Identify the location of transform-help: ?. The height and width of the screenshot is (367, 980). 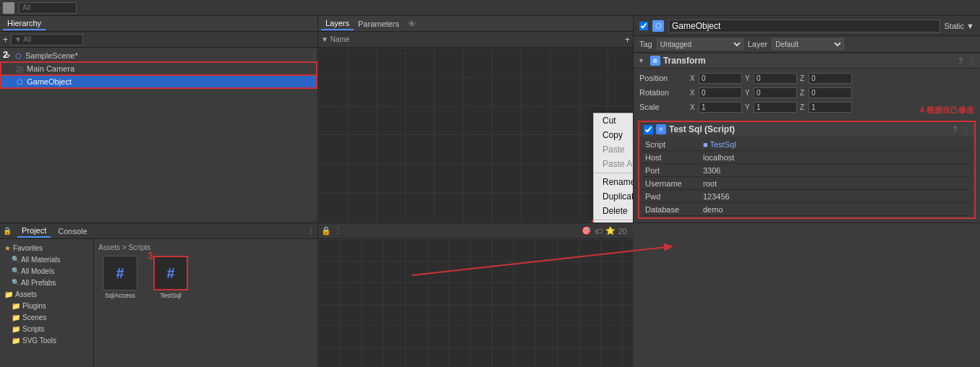
(960, 61).